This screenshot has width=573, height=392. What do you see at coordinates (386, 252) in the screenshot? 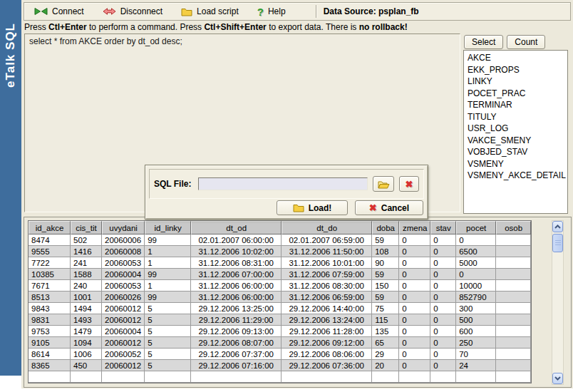
I see `grid-cell: 108` at bounding box center [386, 252].